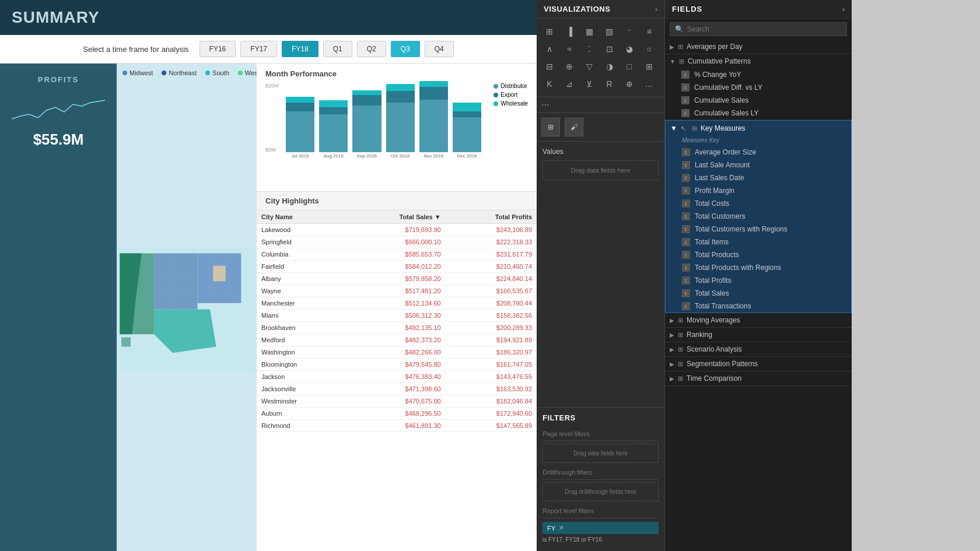 This screenshot has height=551, width=980. What do you see at coordinates (758, 203) in the screenshot?
I see `field-total-costs: Σ Total Costs` at bounding box center [758, 203].